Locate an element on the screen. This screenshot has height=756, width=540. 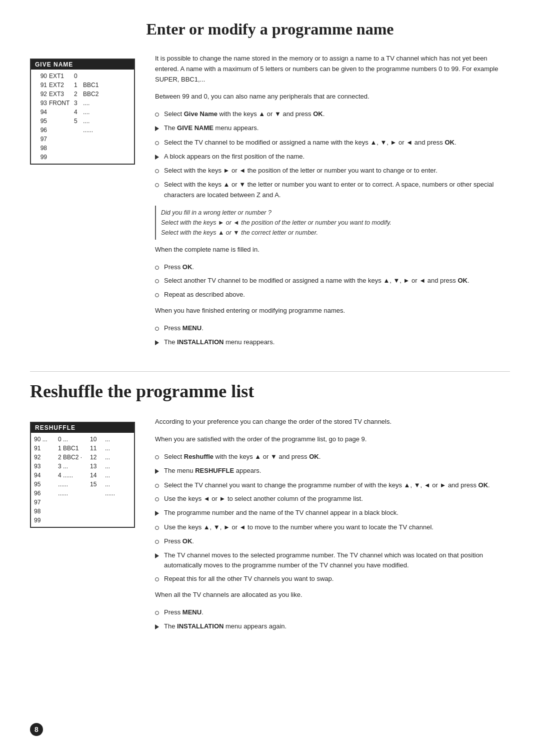
instruction-text: Select with the keys ► or ◄ the position… is located at coordinates (301, 171).